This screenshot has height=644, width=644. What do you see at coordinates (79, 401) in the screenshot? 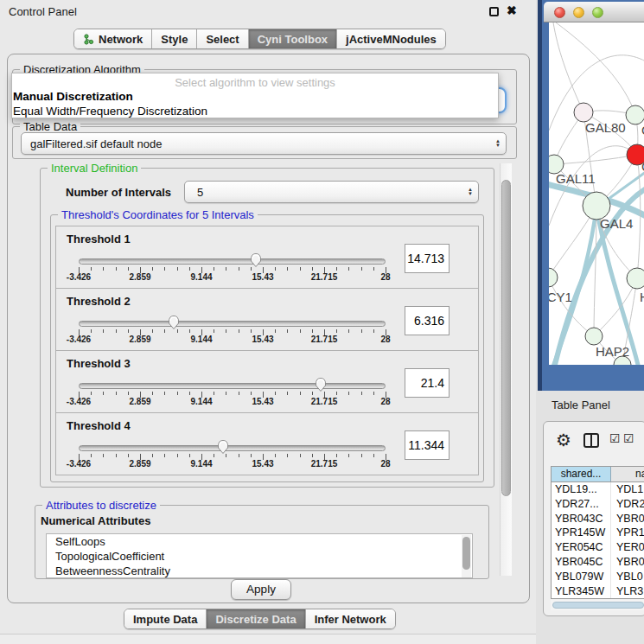
I see `tick-label: -3.426` at bounding box center [79, 401].